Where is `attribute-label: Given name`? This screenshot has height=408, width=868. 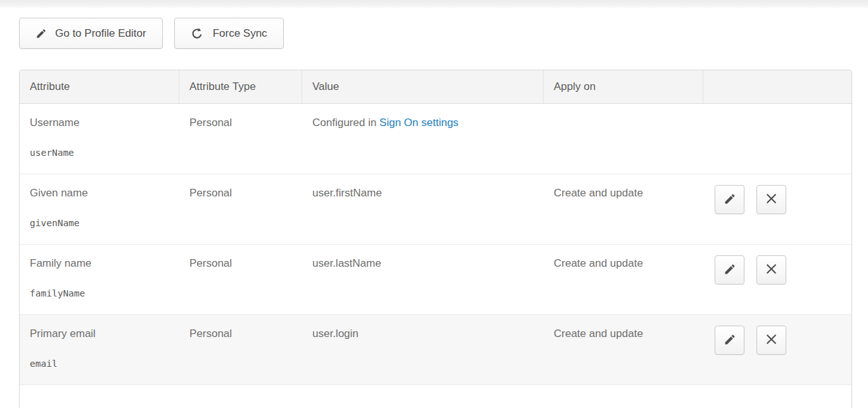
attribute-label: Given name is located at coordinates (99, 193).